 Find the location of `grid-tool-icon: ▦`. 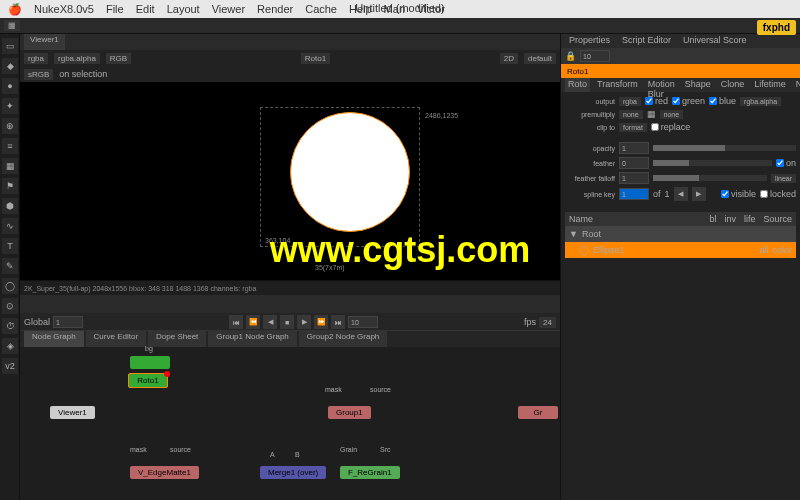

grid-tool-icon: ▦ is located at coordinates (10, 166).